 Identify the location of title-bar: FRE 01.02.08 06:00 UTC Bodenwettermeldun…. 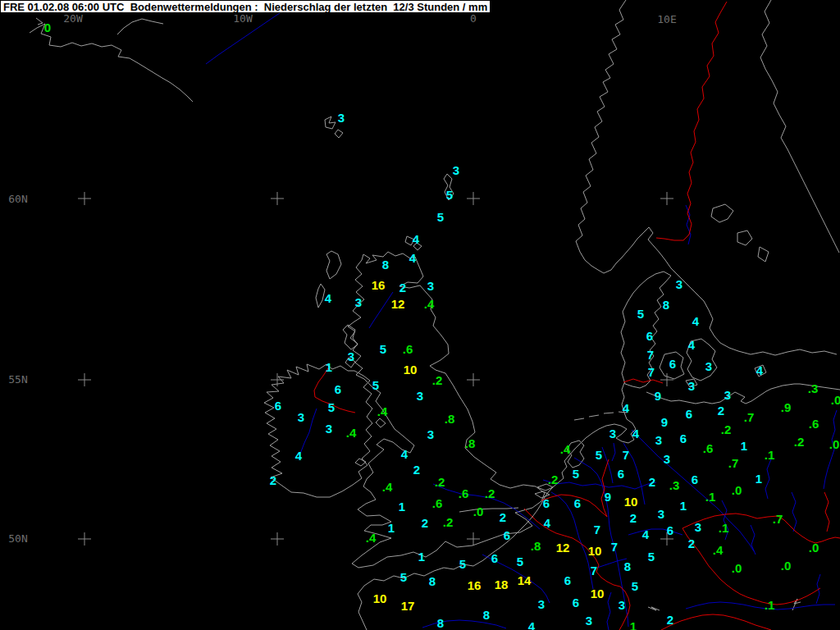
(245, 7).